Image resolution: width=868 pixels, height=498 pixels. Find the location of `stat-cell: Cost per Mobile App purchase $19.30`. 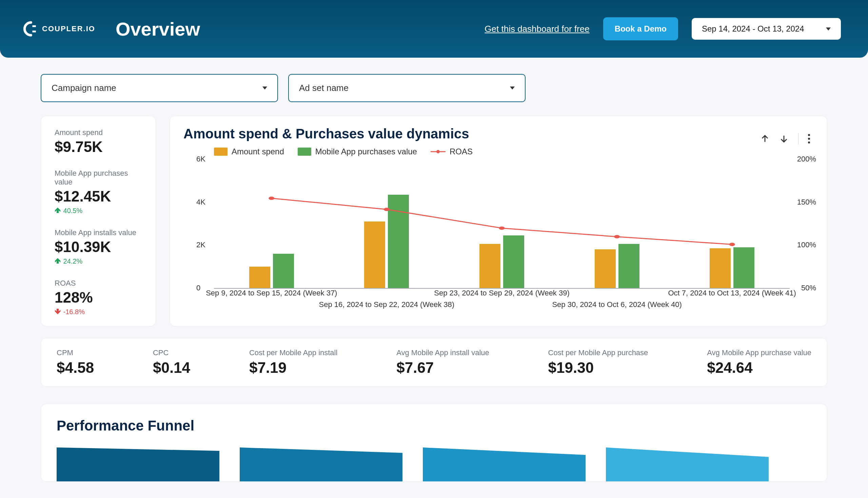

stat-cell: Cost per Mobile App purchase $19.30 is located at coordinates (598, 363).